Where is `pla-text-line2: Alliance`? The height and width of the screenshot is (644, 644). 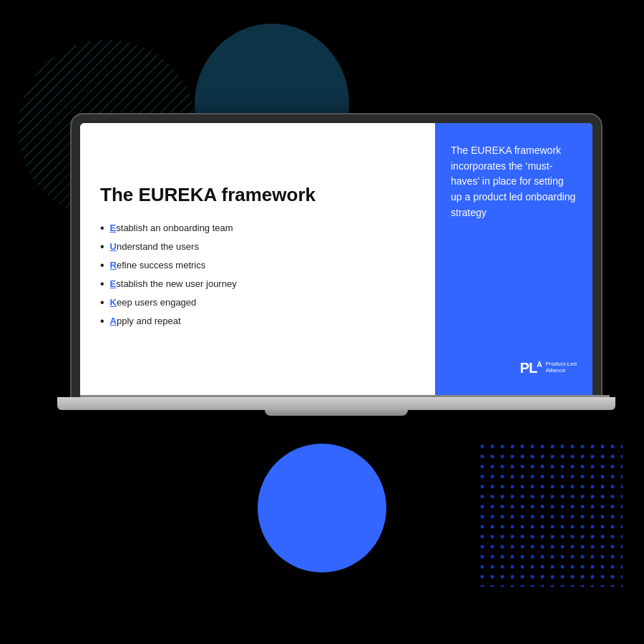
pla-text-line2: Alliance is located at coordinates (561, 371).